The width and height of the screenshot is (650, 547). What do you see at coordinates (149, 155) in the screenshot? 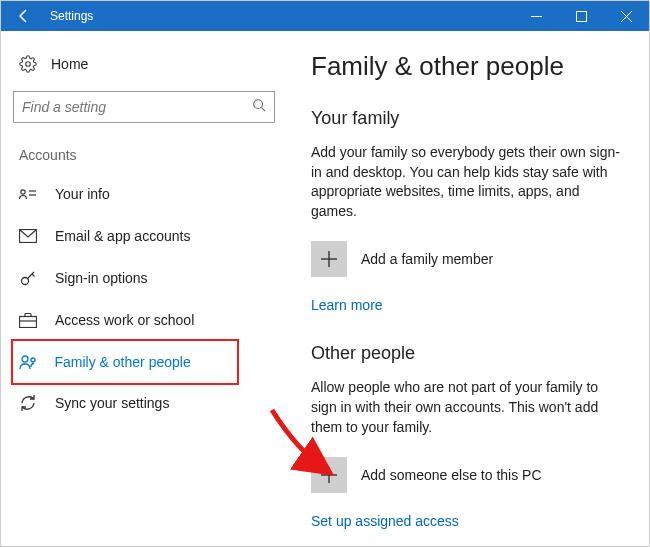
I see `section-label: Accounts` at bounding box center [149, 155].